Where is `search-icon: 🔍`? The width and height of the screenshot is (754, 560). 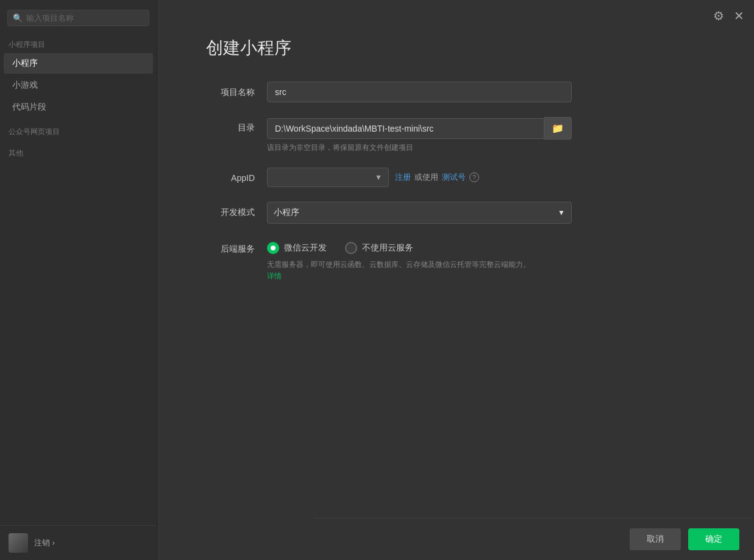 search-icon: 🔍 is located at coordinates (18, 18).